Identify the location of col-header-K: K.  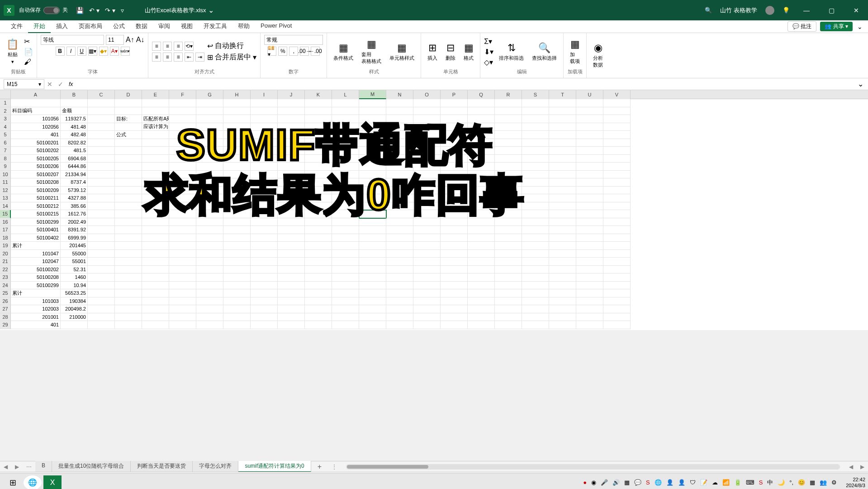
(318, 95).